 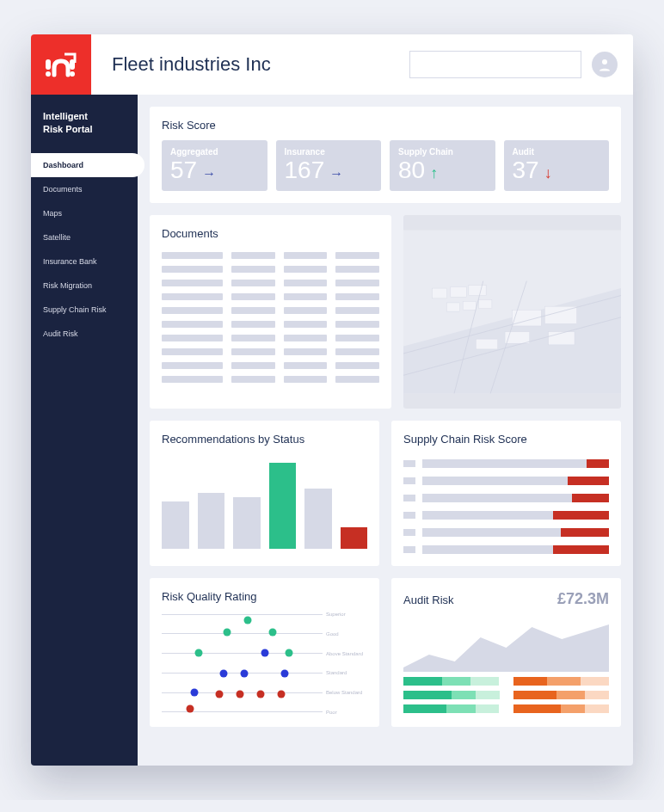 What do you see at coordinates (84, 189) in the screenshot?
I see `sidebar-item-documents: Documents` at bounding box center [84, 189].